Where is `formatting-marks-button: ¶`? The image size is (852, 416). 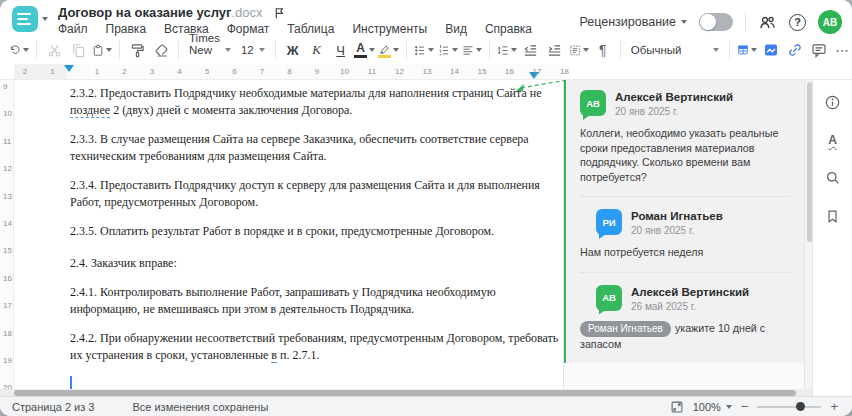
formatting-marks-button: ¶ is located at coordinates (603, 50).